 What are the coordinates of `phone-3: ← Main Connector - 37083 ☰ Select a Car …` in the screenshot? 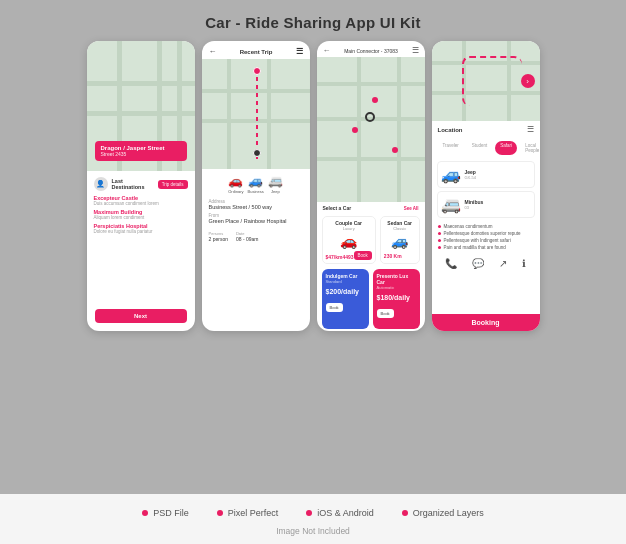 It's located at (371, 186).